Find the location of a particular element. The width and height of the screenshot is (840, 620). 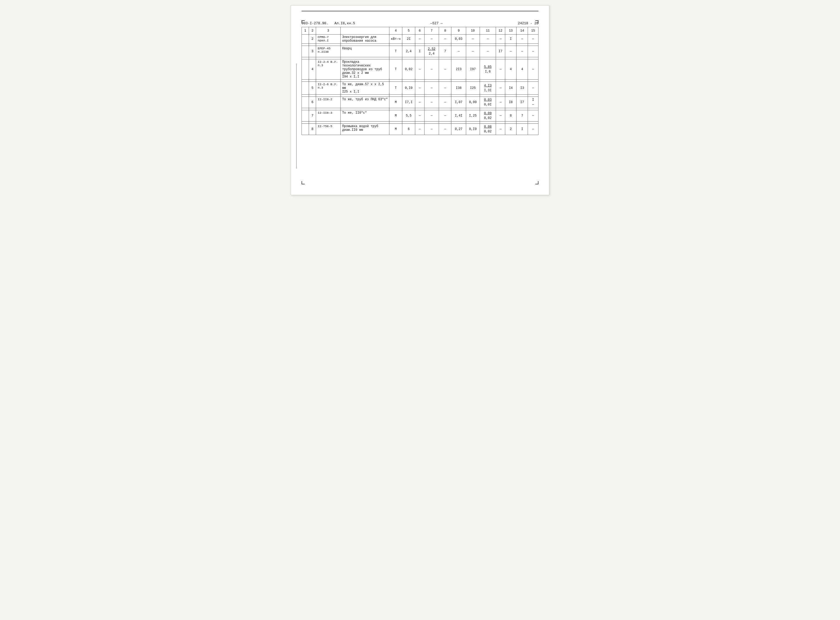

row-ref: I2-II8-3 is located at coordinates (328, 116).